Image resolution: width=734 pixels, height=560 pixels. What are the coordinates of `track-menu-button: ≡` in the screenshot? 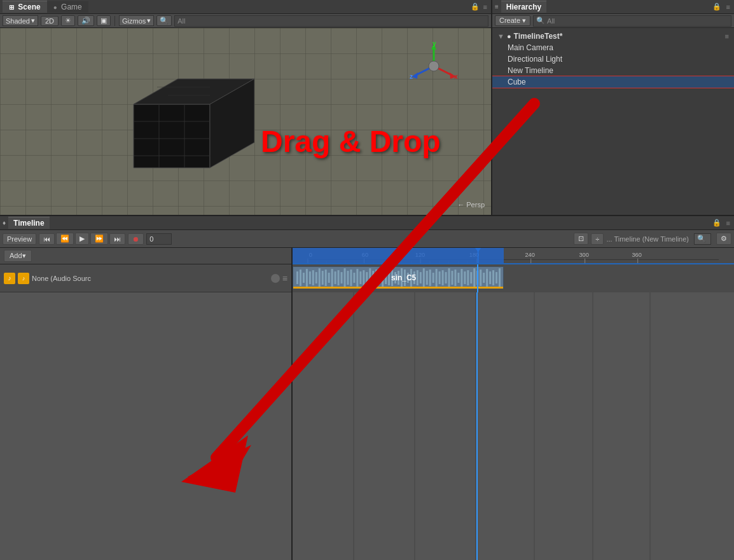 It's located at (285, 278).